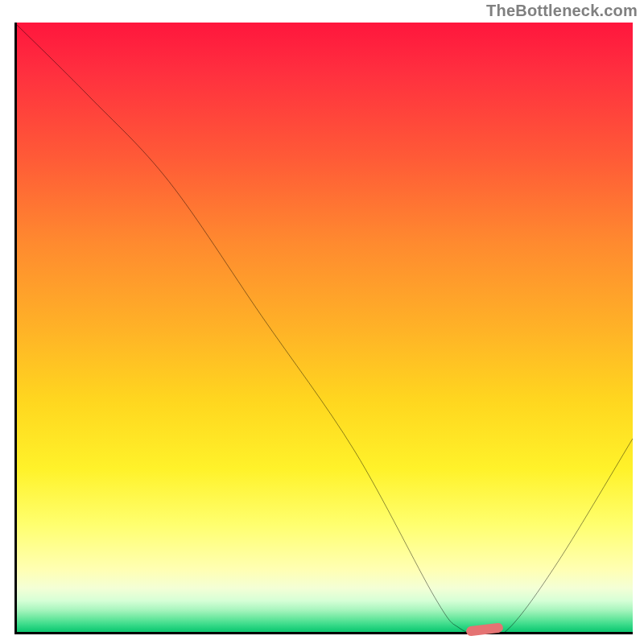  What do you see at coordinates (562, 11) in the screenshot?
I see `watermark-text: TheBottleneck.com` at bounding box center [562, 11].